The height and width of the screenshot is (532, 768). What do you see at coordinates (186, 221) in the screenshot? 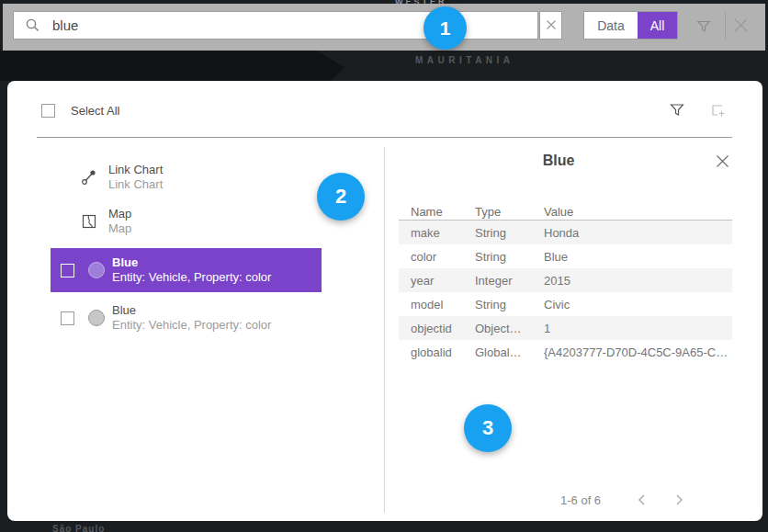
I see `result-item-map: Map Map` at bounding box center [186, 221].